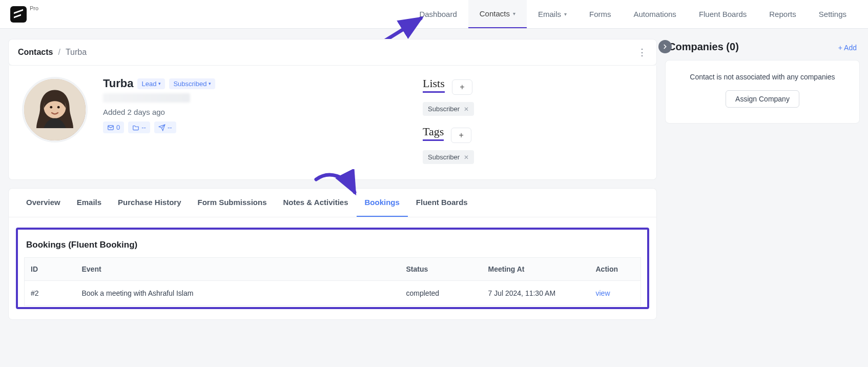 The image size is (868, 367). Describe the element at coordinates (536, 293) in the screenshot. I see `cell-meeting: 7 Jul 2024, 11:30 AM` at that location.